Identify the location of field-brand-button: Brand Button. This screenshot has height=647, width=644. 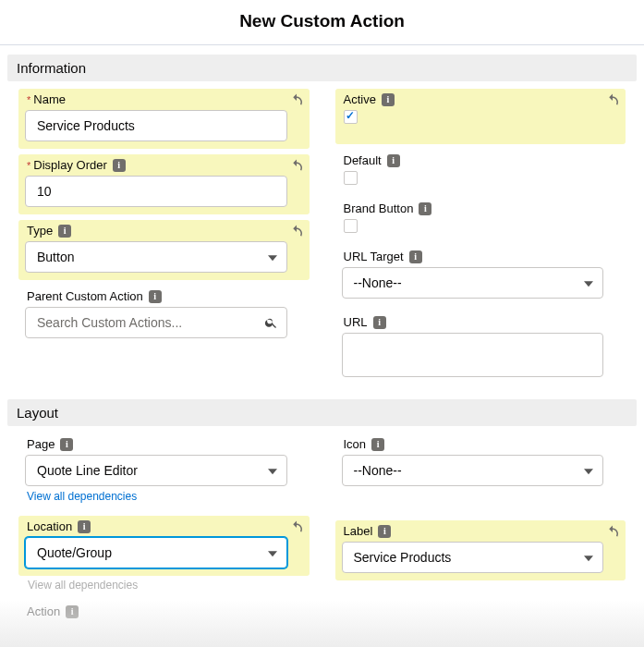
(480, 219).